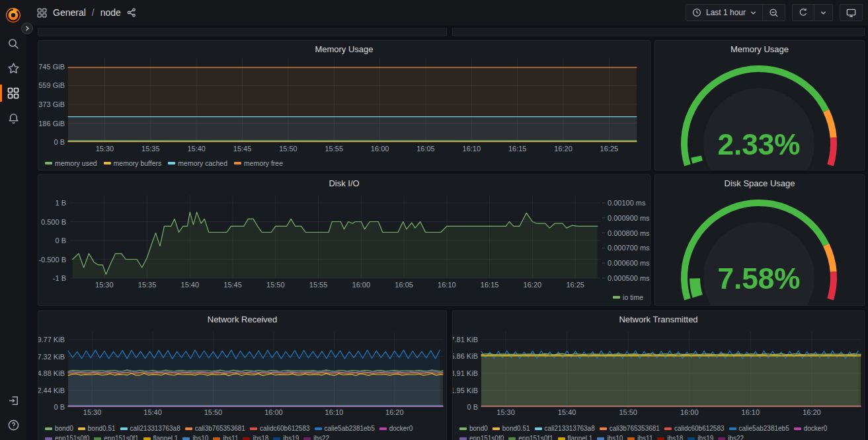 The height and width of the screenshot is (440, 868). Describe the element at coordinates (13, 15) in the screenshot. I see `grafana-logo-icon` at that location.